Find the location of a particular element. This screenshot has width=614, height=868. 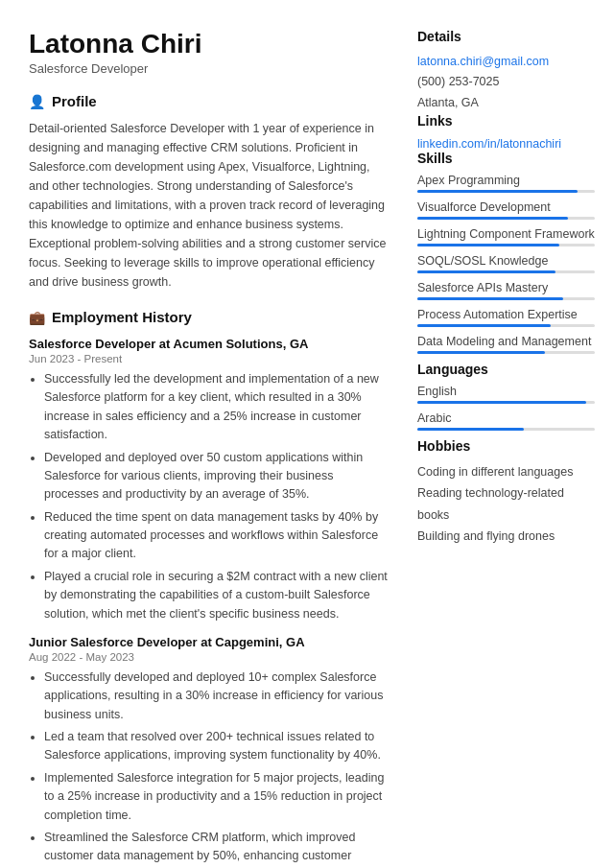

hobby-item-1: Reading technology-related books is located at coordinates (507, 504).